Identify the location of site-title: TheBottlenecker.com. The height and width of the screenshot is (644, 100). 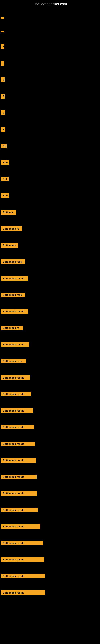
(50, 4).